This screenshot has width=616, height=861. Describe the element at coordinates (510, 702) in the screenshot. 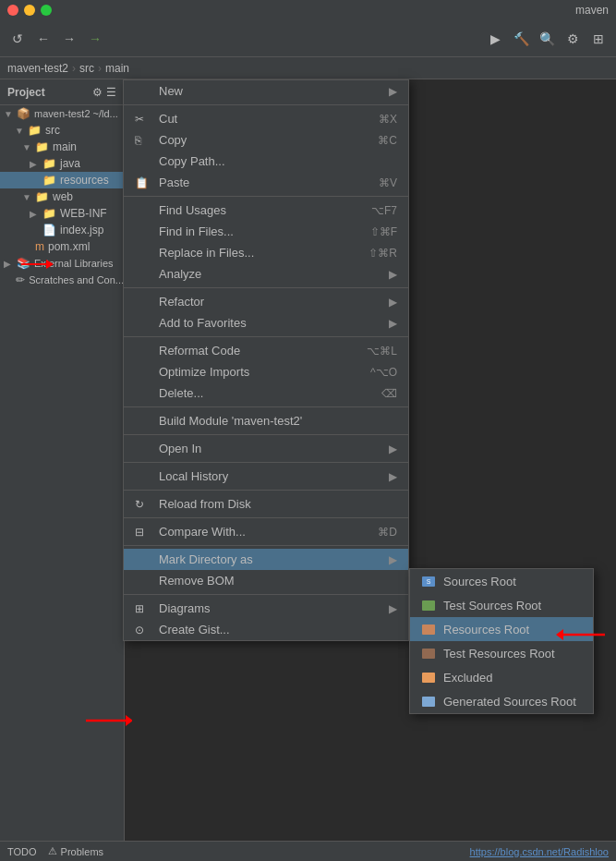

I see `generated-sources-label: Generated Sources Root` at that location.